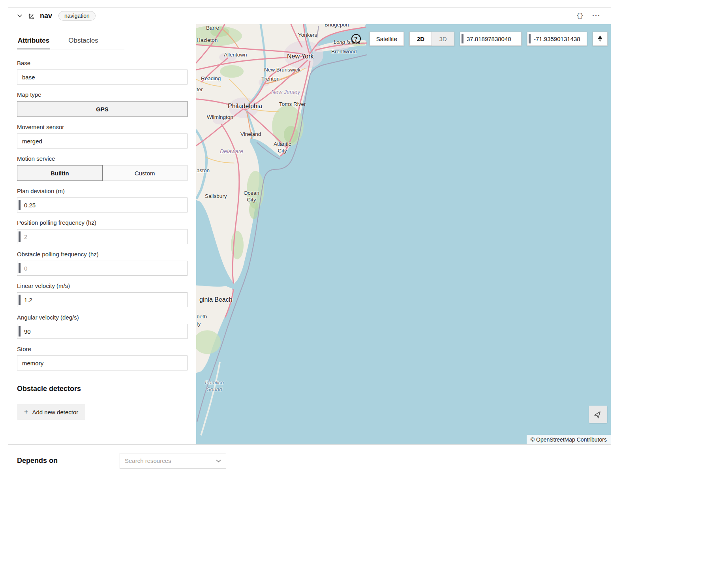 The image size is (728, 564). Describe the element at coordinates (102, 77) in the screenshot. I see `base-input` at that location.